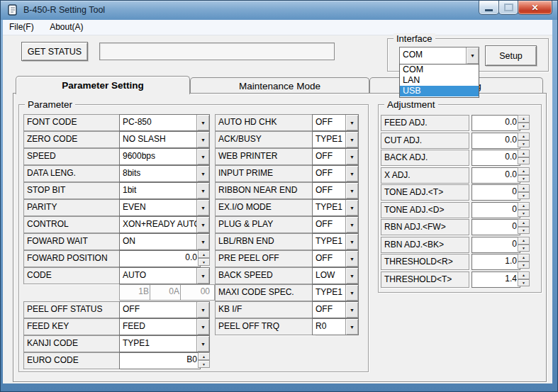  I want to click on tone-adj-t-spinner: 0, so click(496, 193).